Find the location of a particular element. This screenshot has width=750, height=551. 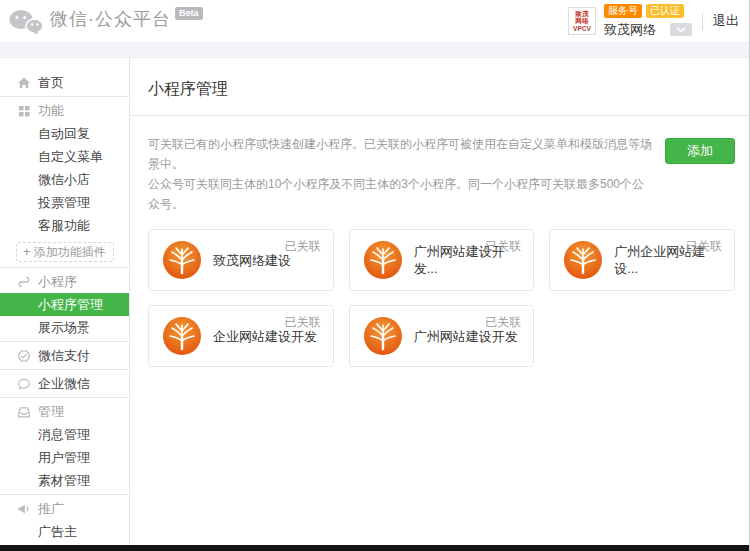

header-subband is located at coordinates (374, 50).